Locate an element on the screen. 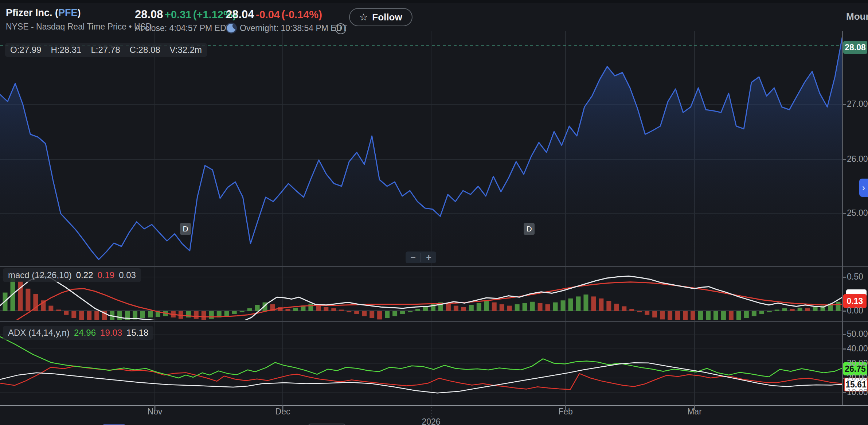 The height and width of the screenshot is (425, 868). macd-signal-value: 0.19 is located at coordinates (106, 275).